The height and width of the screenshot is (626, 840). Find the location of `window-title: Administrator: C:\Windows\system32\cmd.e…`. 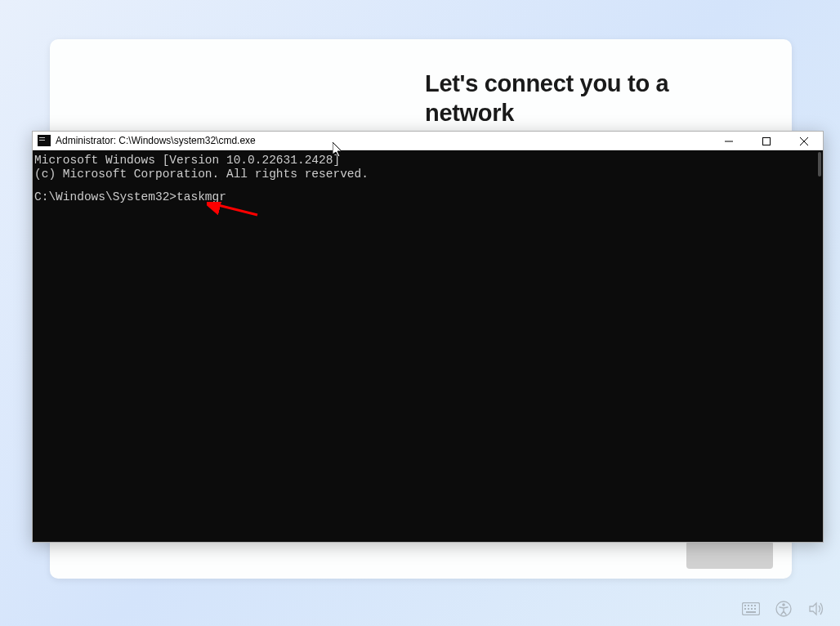

window-title: Administrator: C:\Windows\system32\cmd.e… is located at coordinates (155, 141).